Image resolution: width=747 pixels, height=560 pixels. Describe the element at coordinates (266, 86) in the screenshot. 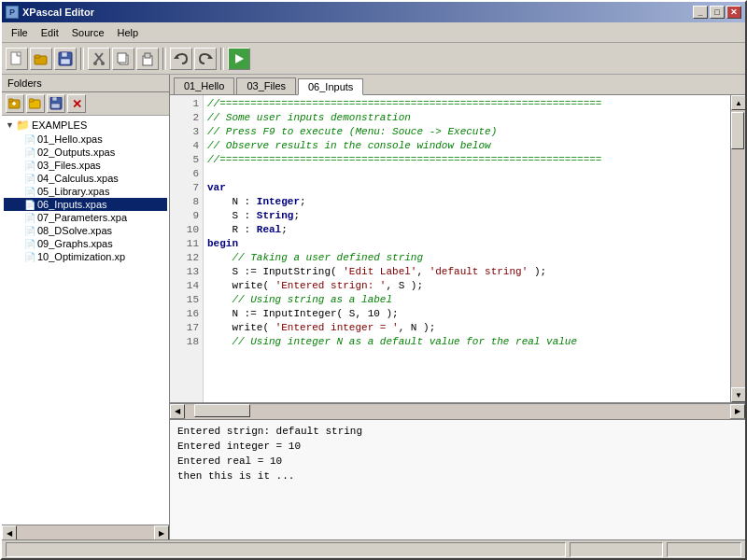

I see `tab-03files: 03_Files` at that location.